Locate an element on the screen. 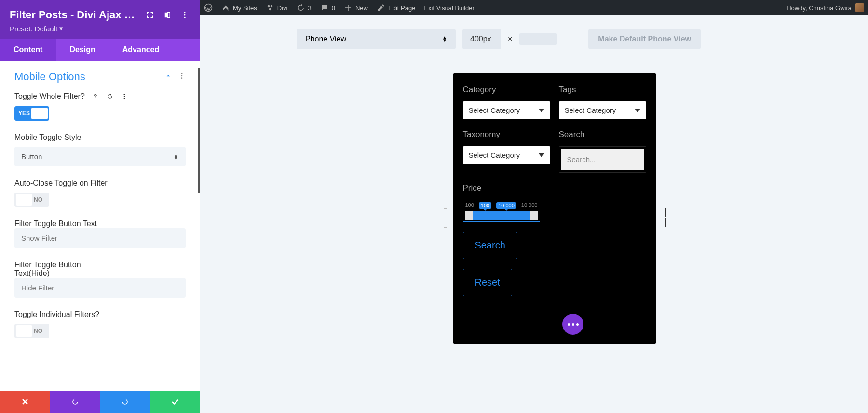  wp-admin-bar: My Sites Divi 3 0 New Edit Page Exit Vis… is located at coordinates (534, 8).